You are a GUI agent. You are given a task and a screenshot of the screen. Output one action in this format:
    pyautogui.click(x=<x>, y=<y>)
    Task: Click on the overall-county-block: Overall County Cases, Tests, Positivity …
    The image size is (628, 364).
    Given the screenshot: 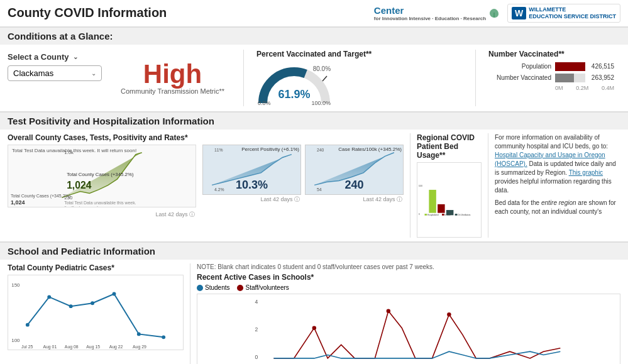 What is the action you would take?
    pyautogui.click(x=102, y=185)
    